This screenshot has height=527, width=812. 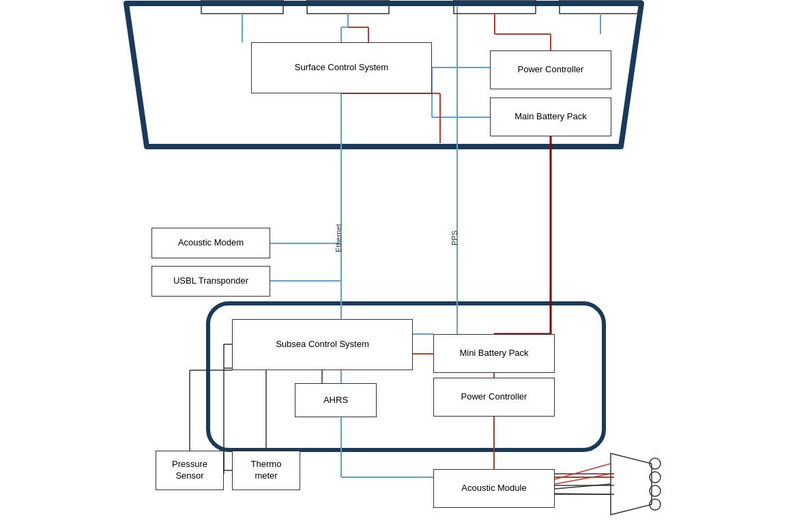 I want to click on usbl-transponder-label: USBL Transponder, so click(x=211, y=281).